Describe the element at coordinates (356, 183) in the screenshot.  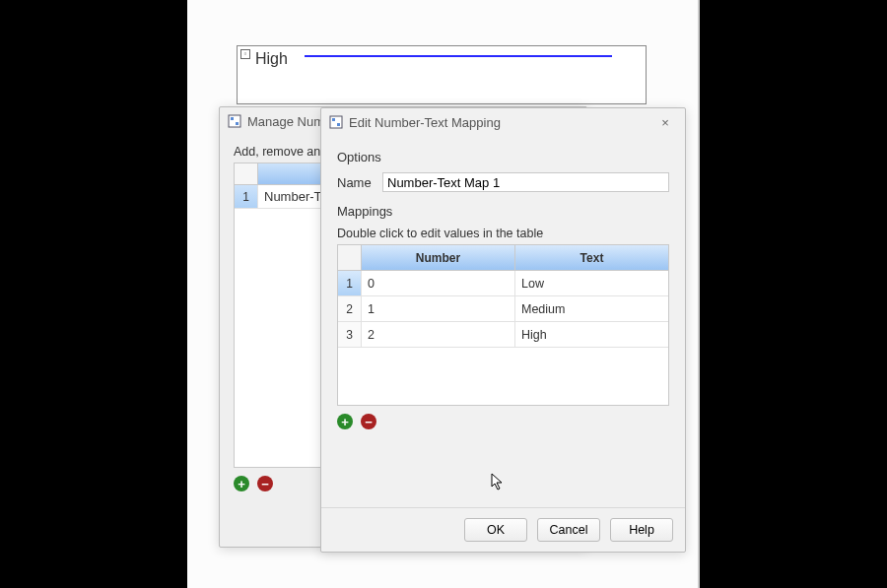
I see `name-label: Name` at that location.